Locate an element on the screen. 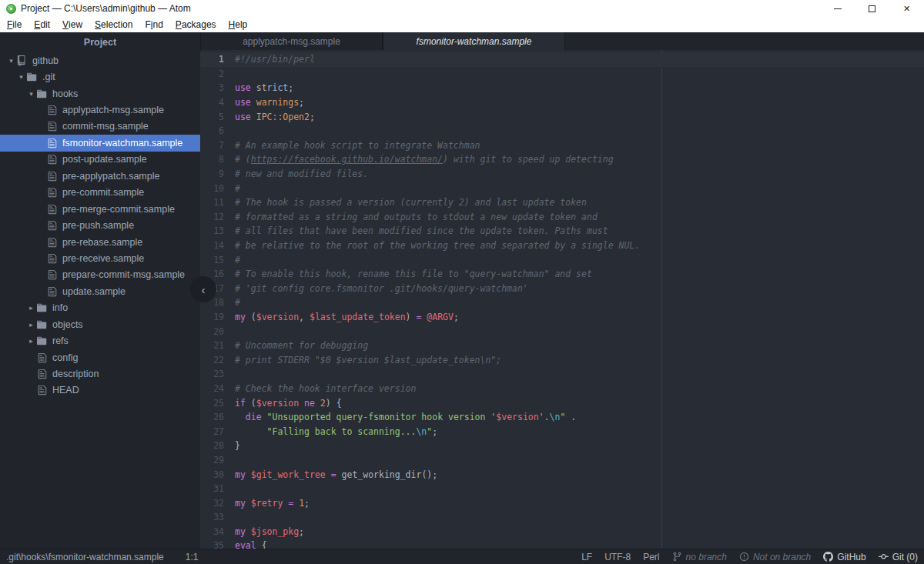  tab-bar: applypatch-msg.samplefsmonitor-watchman.… is located at coordinates (562, 42).